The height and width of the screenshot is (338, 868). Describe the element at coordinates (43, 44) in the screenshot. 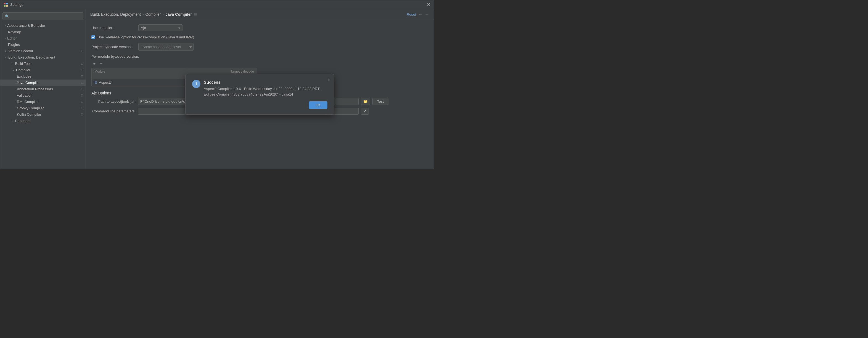

I see `sidebar-item-plugins: Plugins` at that location.